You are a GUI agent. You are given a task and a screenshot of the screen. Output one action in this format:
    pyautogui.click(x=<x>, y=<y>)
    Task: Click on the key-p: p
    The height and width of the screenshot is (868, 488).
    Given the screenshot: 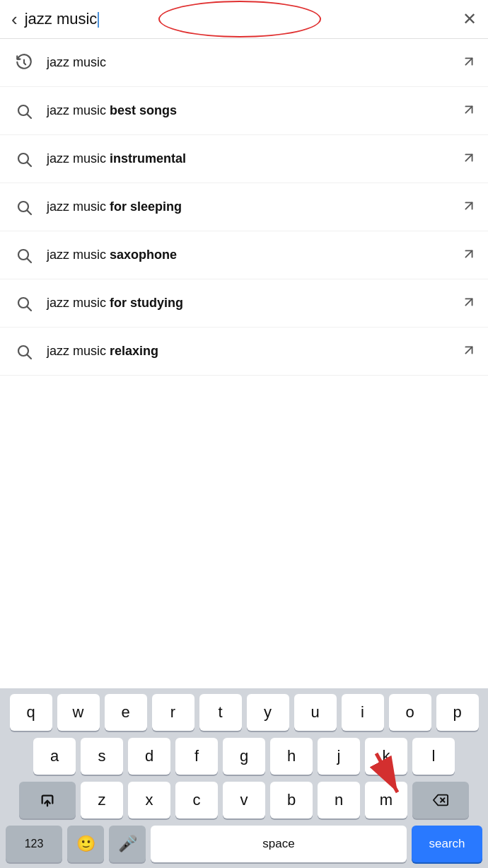 What is the action you would take?
    pyautogui.click(x=458, y=712)
    